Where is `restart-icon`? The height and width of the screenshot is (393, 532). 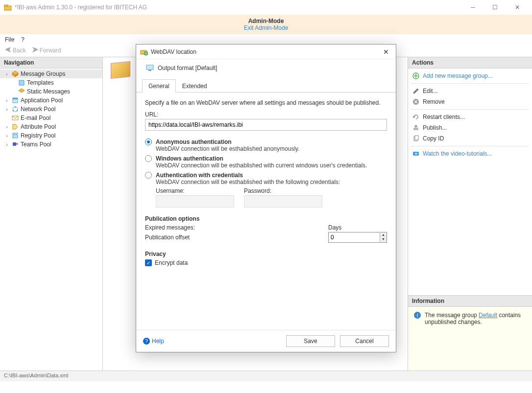 restart-icon is located at coordinates (416, 117).